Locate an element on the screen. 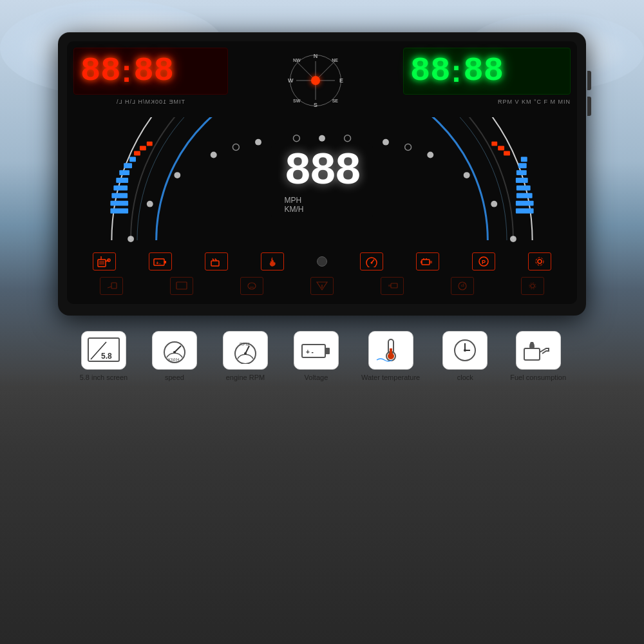 The width and height of the screenshot is (644, 644). feature-water-temp: Water temperature is located at coordinates (390, 356).